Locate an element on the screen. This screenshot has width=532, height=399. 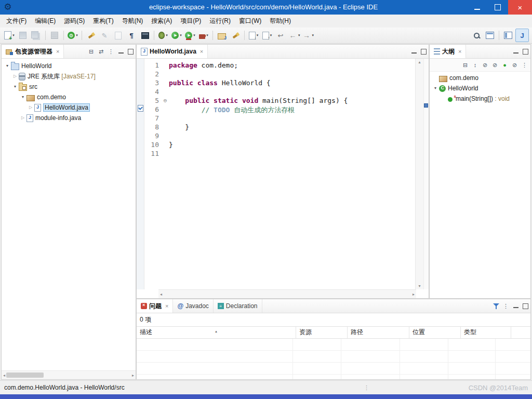
open-console-button is located at coordinates (145, 35).